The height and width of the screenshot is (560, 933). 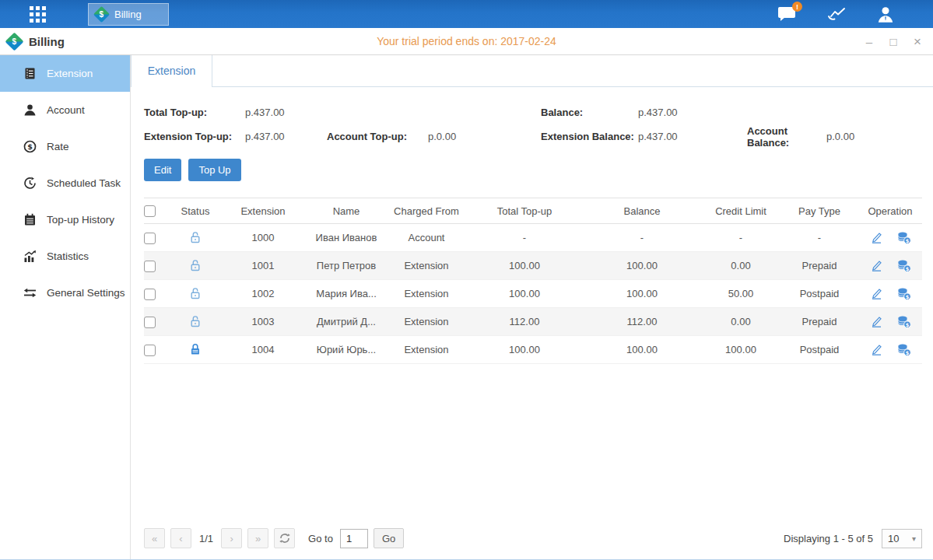 What do you see at coordinates (389, 538) in the screenshot?
I see `go-button: Go` at bounding box center [389, 538].